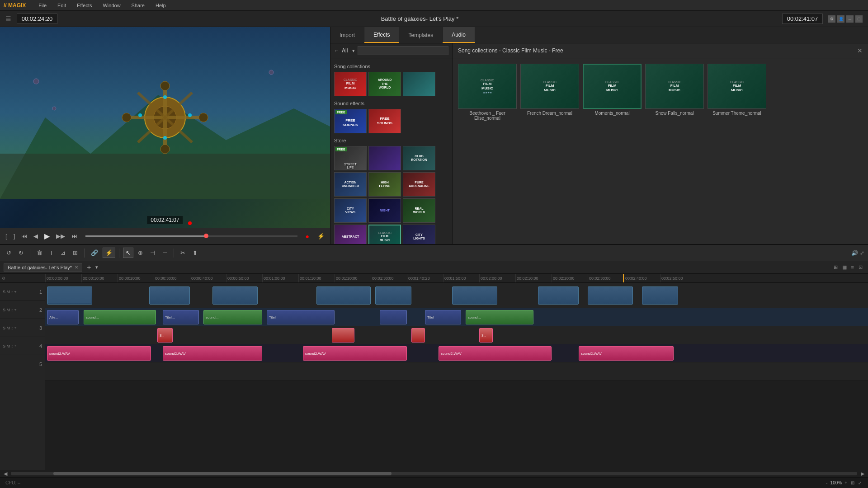 The height and width of the screenshot is (488, 868). Describe the element at coordinates (487, 92) in the screenshot. I see `list-item: CLASSIC FILMMUSIC ★★★★ Beethoven _ Fuer …` at that location.